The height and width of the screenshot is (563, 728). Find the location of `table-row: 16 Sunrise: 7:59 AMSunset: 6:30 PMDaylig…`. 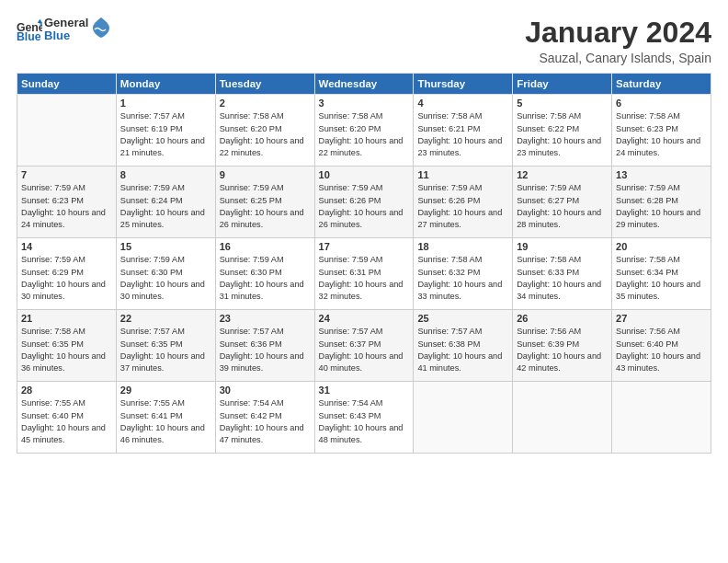

table-row: 16 Sunrise: 7:59 AMSunset: 6:30 PMDaylig… is located at coordinates (265, 274).